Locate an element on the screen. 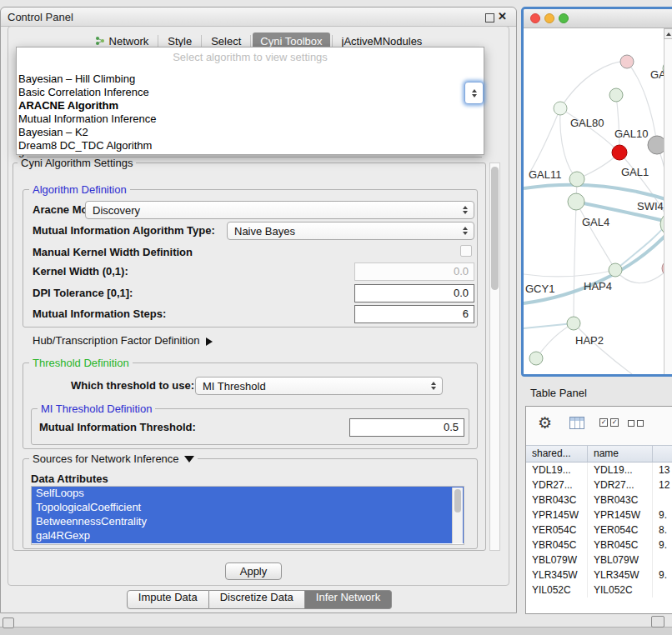 The image size is (672, 635). hub-section-toggle: Hub/Transcription Factor Definition is located at coordinates (123, 341).